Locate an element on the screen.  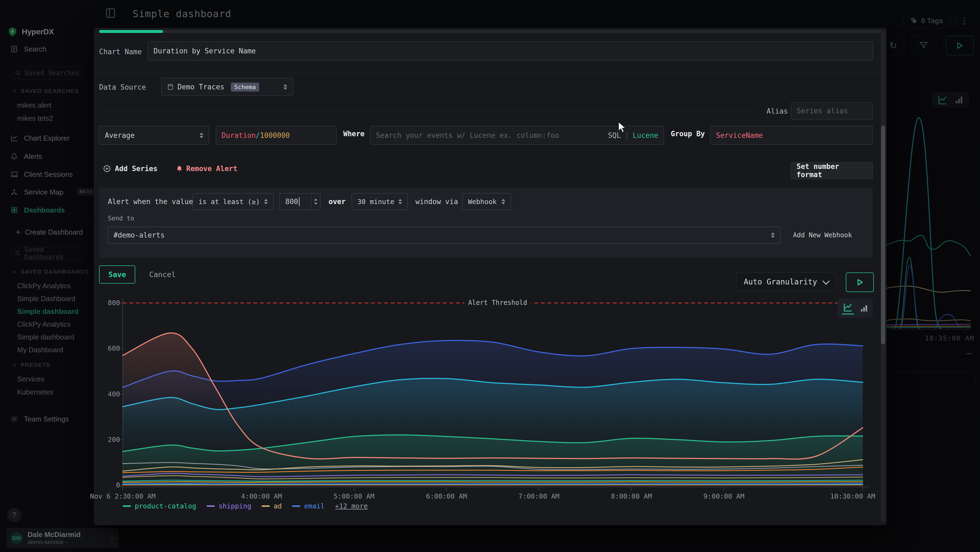
legend-item: product-catalog is located at coordinates (160, 506).